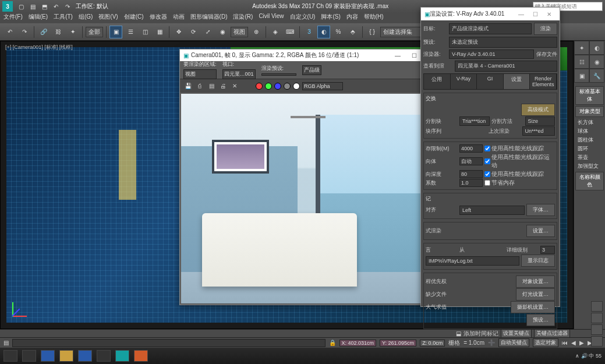  Describe the element at coordinates (134, 18) in the screenshot. I see `menu-create: 创建(C)` at that location.